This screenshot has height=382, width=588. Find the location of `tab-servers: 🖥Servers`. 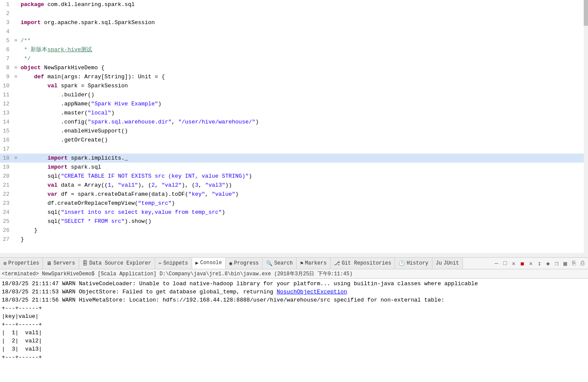

tab-servers: 🖥Servers is located at coordinates (61, 263).